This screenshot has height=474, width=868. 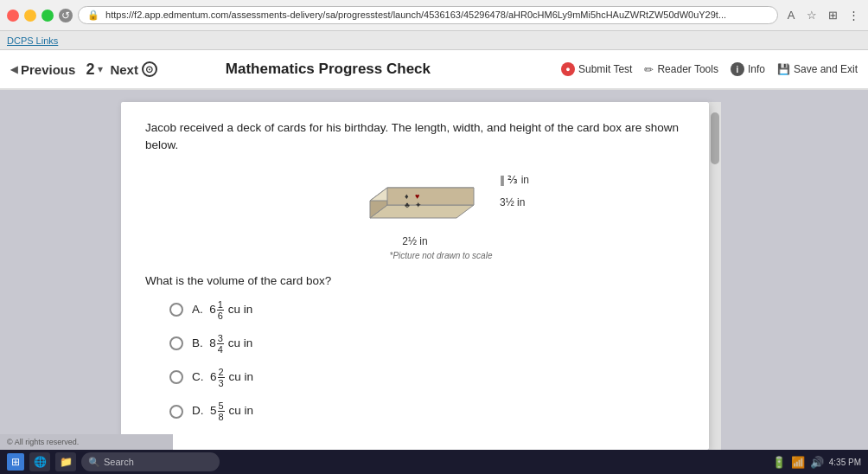 What do you see at coordinates (415, 344) in the screenshot?
I see `option-b: B. 834 cu in` at bounding box center [415, 344].